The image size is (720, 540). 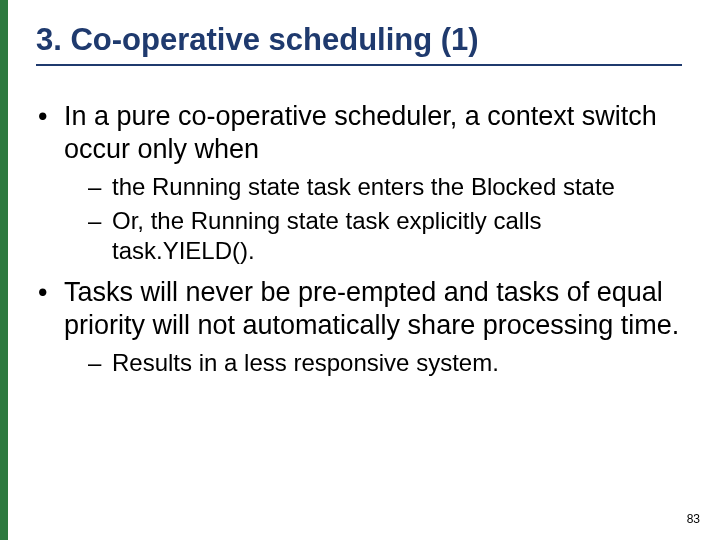 What do you see at coordinates (374, 219) in the screenshot?
I see `sub-bullet-list: the Running state task enters the Blocke…` at bounding box center [374, 219].